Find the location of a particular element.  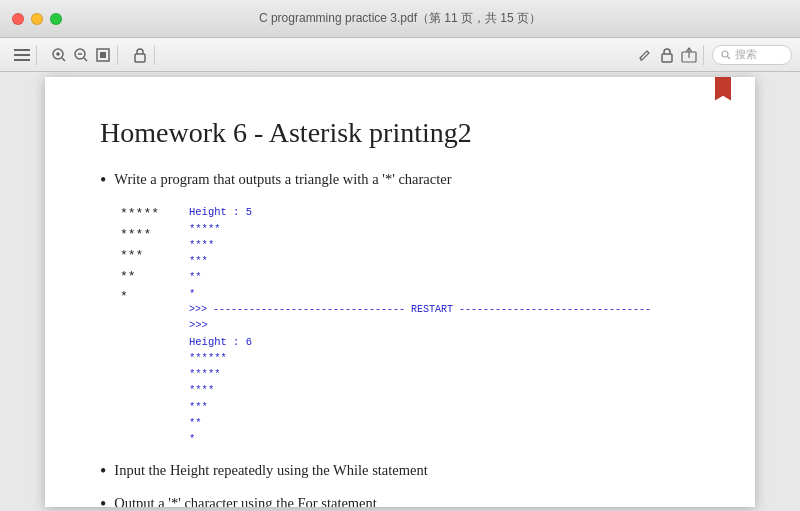

share-icon is located at coordinates (689, 55).